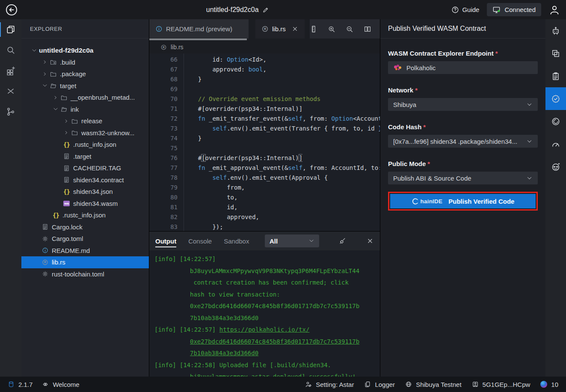 Image resolution: width=566 pixels, height=392 pixels. Describe the element at coordinates (463, 29) in the screenshot. I see `publish-panel-title: Publish Verified WASM Contract` at that location.